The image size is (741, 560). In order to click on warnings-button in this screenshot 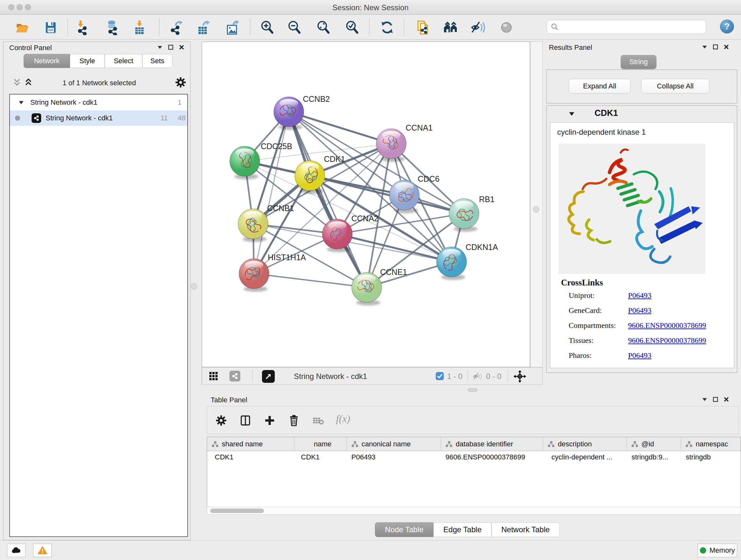, I will do `click(42, 550)`.